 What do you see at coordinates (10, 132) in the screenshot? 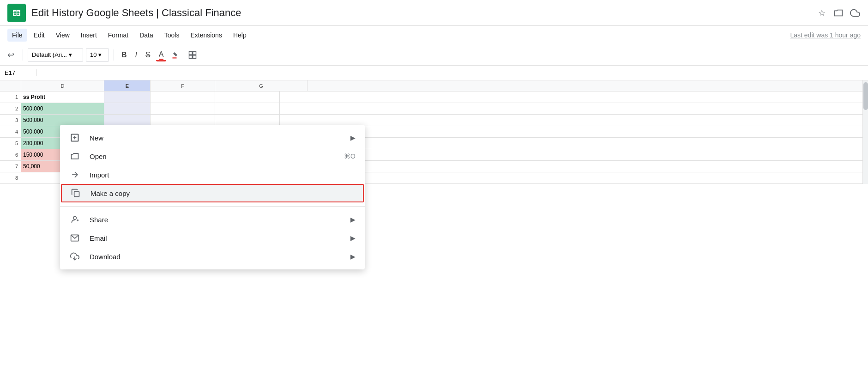
I see `row-num-4: 4` at bounding box center [10, 132].